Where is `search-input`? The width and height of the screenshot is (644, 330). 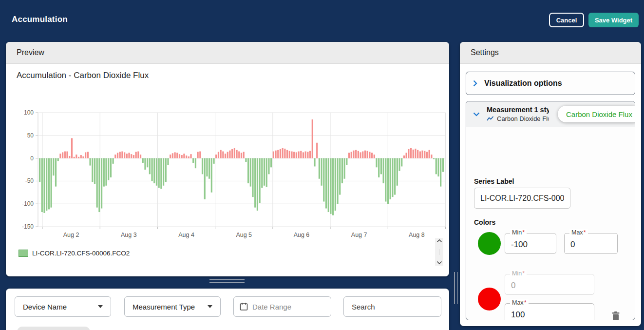
search-input is located at coordinates (393, 307).